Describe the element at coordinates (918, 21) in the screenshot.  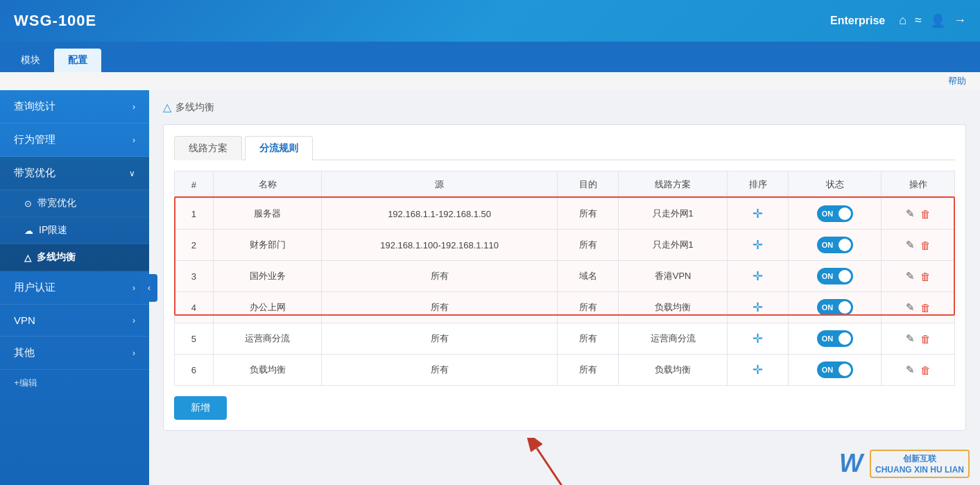
I see `wifi-icon: ≈` at that location.